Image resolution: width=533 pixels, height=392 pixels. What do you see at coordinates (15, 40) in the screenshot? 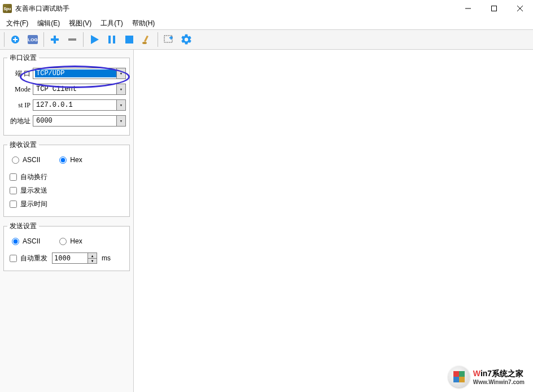
I see `connect-button` at bounding box center [15, 40].